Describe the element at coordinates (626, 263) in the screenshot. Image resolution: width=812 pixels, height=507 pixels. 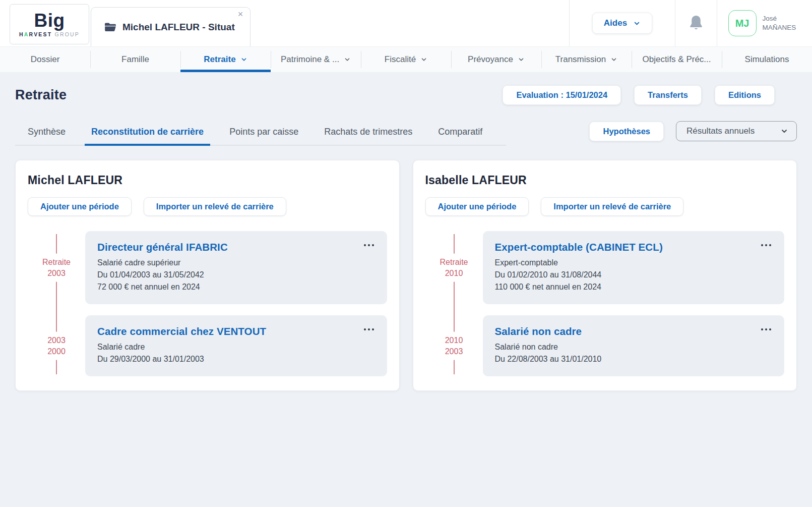
I see `career-period-status: Expert-comptable` at that location.